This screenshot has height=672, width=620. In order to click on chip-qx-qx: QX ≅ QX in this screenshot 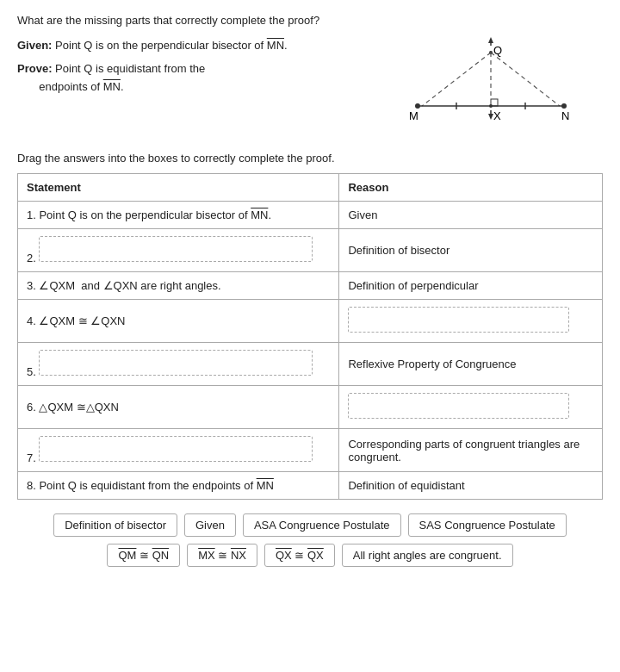, I will do `click(300, 555)`.